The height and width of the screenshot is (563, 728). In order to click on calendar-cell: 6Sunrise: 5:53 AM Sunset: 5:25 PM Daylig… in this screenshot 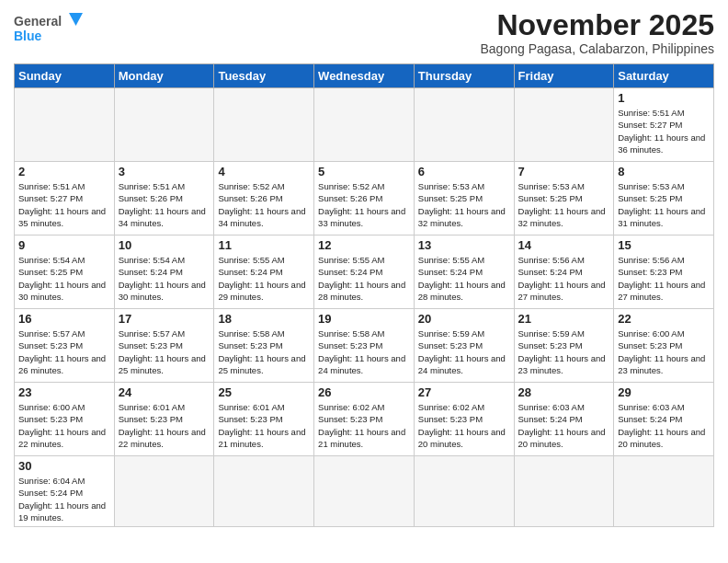, I will do `click(463, 199)`.